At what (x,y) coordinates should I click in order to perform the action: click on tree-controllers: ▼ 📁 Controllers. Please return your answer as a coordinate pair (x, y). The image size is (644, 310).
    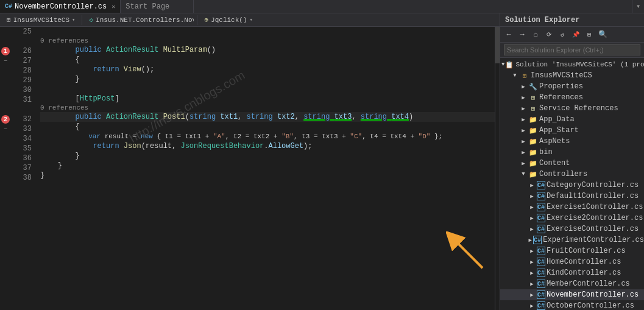
    Looking at the image, I should click on (572, 174).